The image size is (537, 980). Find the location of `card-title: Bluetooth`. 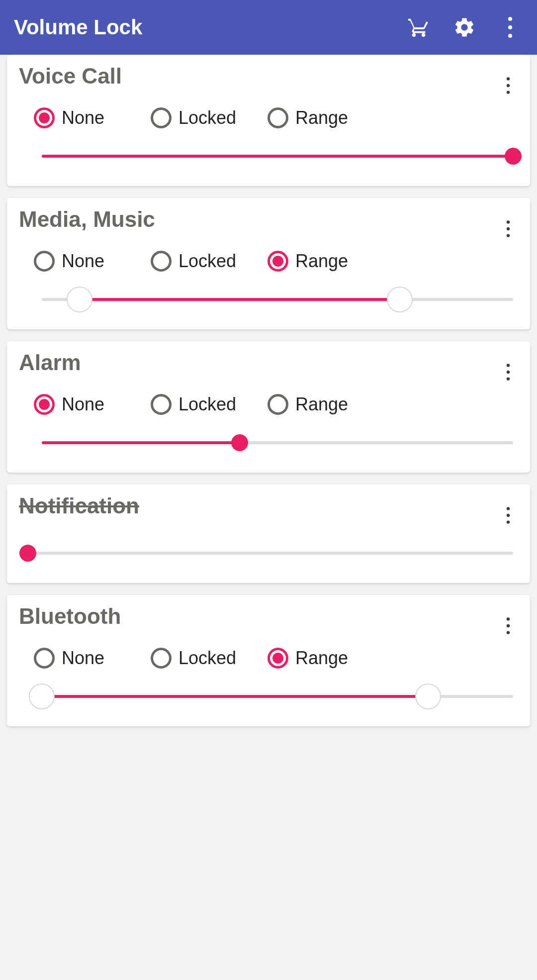

card-title: Bluetooth is located at coordinates (259, 616).